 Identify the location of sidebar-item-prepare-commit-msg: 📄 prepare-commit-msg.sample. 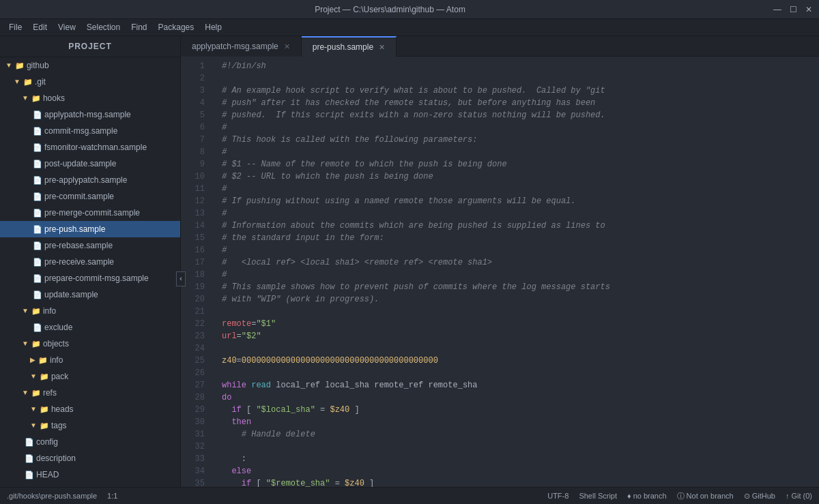
(90, 278).